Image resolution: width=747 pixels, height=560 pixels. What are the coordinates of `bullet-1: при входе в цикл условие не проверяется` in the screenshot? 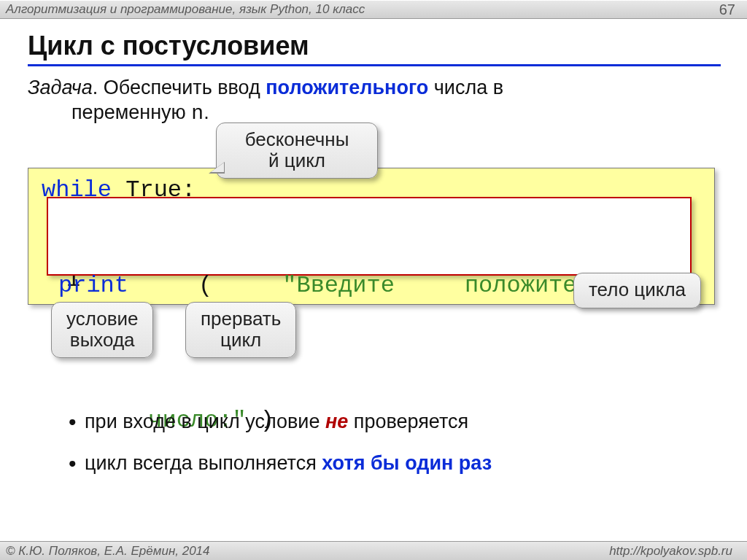 It's located at (399, 421).